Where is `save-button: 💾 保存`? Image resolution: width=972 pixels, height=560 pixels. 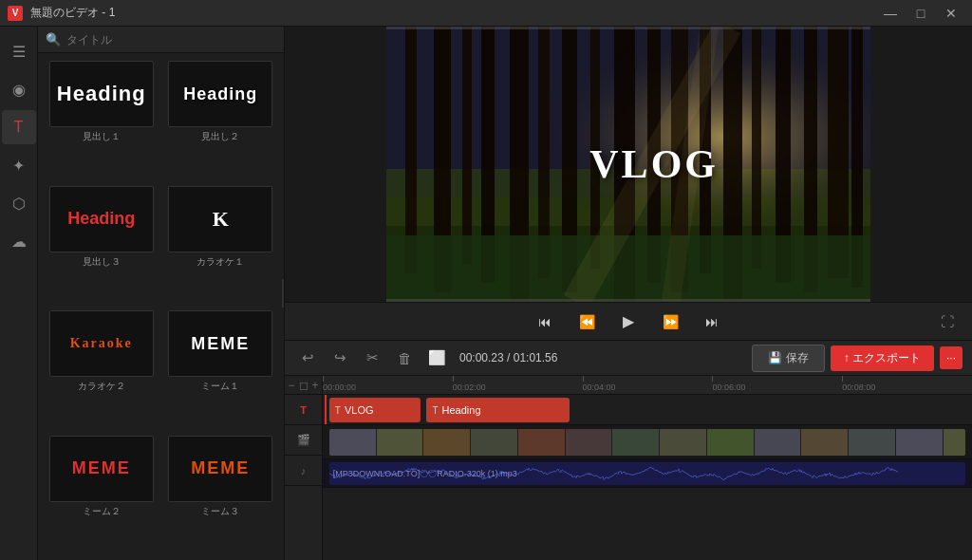
save-button: 💾 保存 is located at coordinates (788, 359).